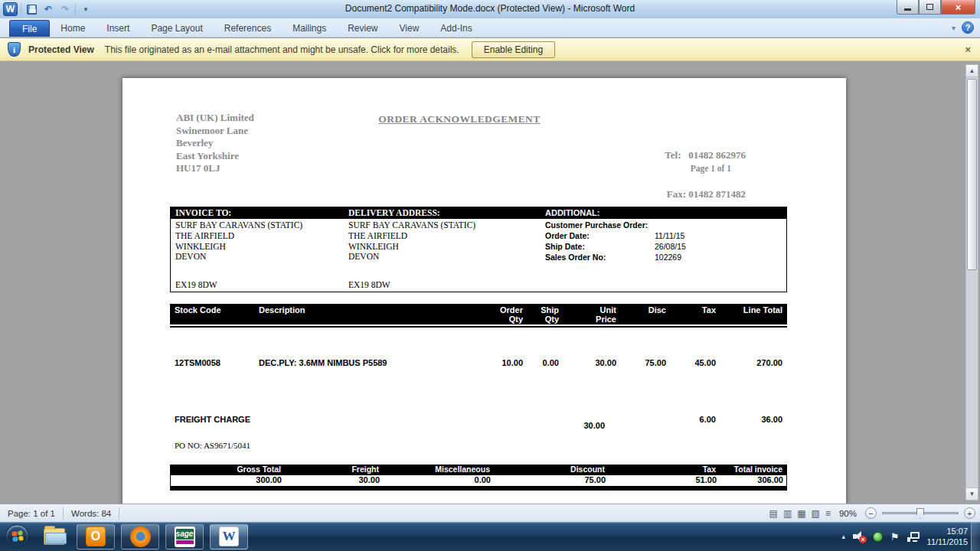 The image size is (980, 551). What do you see at coordinates (215, 144) in the screenshot?
I see `company-address-line: Beverley` at bounding box center [215, 144].